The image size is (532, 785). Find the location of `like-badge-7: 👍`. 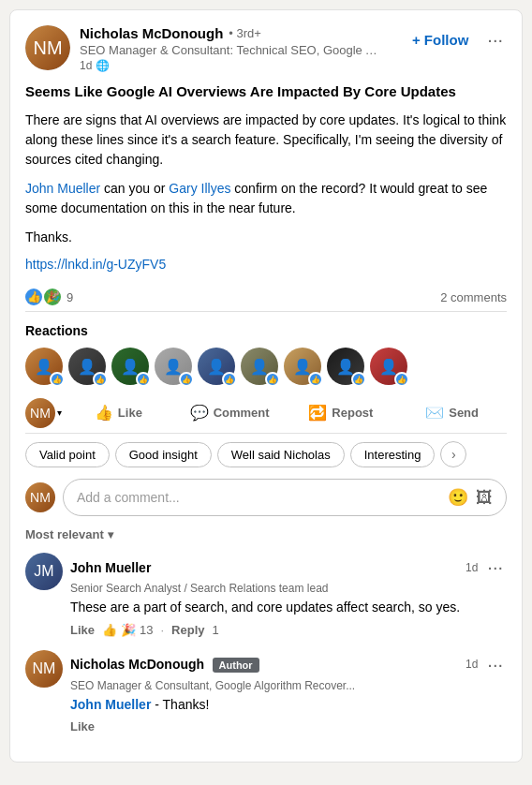

like-badge-7: 👍 is located at coordinates (316, 379).